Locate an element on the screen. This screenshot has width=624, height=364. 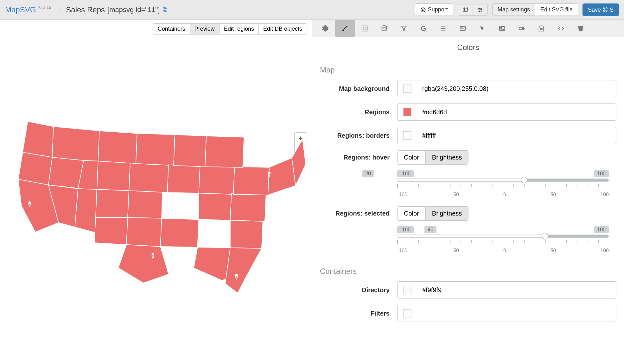
tool-brush-icon is located at coordinates (345, 28).